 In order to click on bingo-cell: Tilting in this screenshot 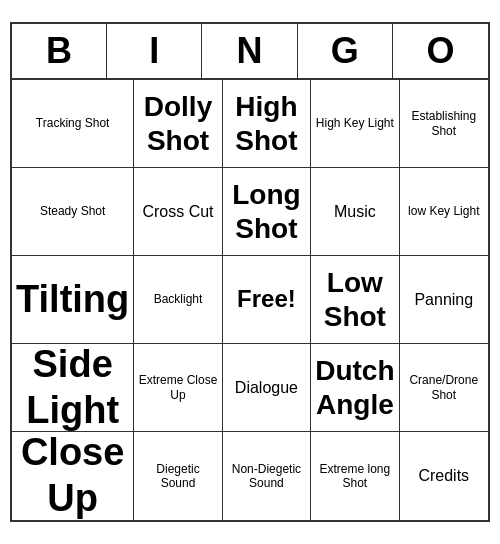, I will do `click(73, 300)`.